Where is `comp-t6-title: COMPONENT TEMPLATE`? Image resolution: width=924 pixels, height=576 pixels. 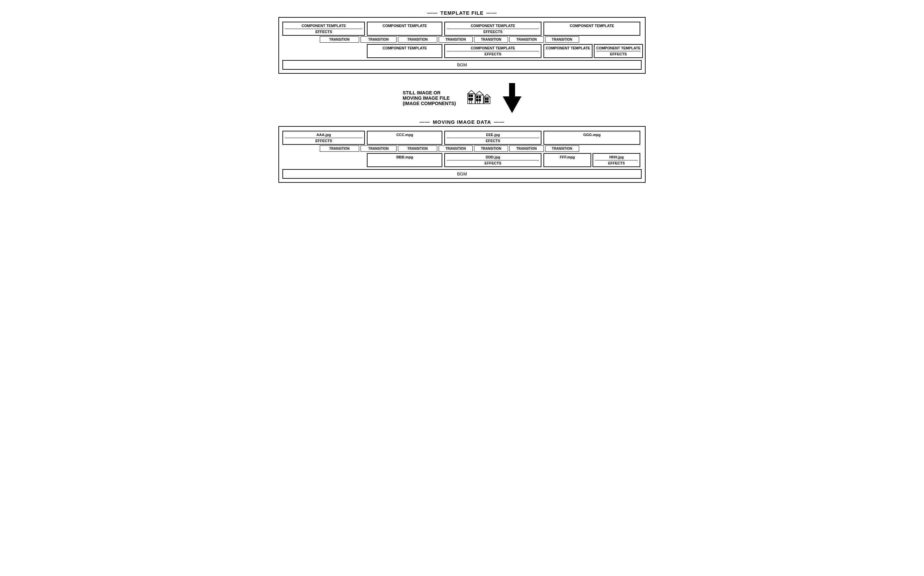 comp-t6-title: COMPONENT TEMPLATE is located at coordinates (493, 48).